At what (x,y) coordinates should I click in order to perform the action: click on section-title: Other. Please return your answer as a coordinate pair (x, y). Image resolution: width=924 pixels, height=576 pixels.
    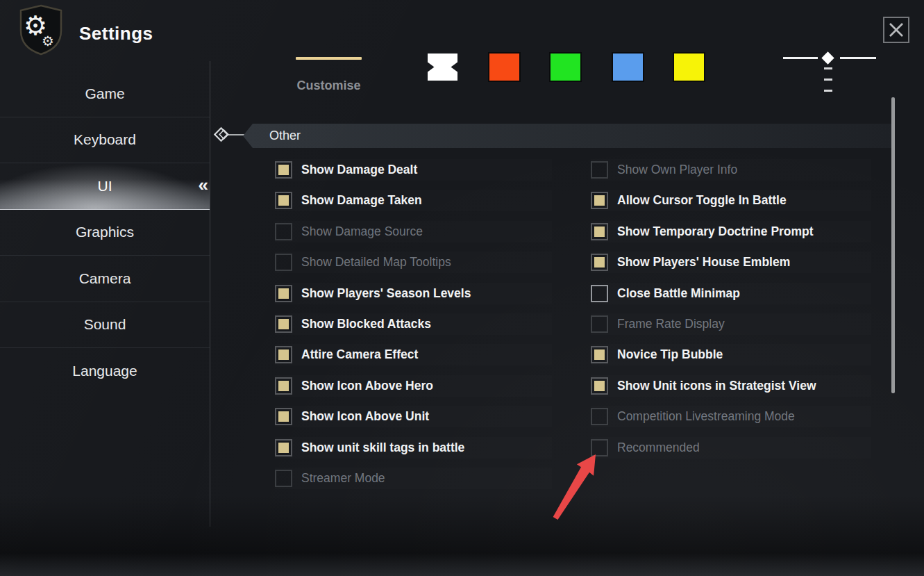
    Looking at the image, I should click on (285, 136).